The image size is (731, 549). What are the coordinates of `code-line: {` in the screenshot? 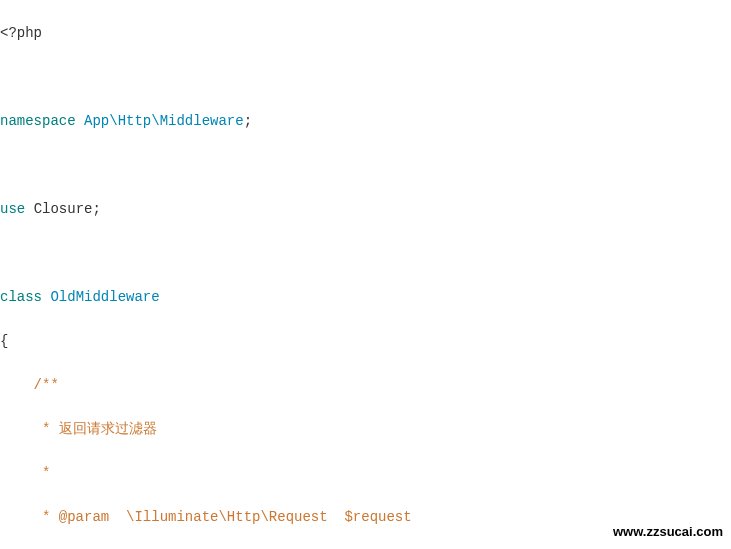 It's located at (366, 341).